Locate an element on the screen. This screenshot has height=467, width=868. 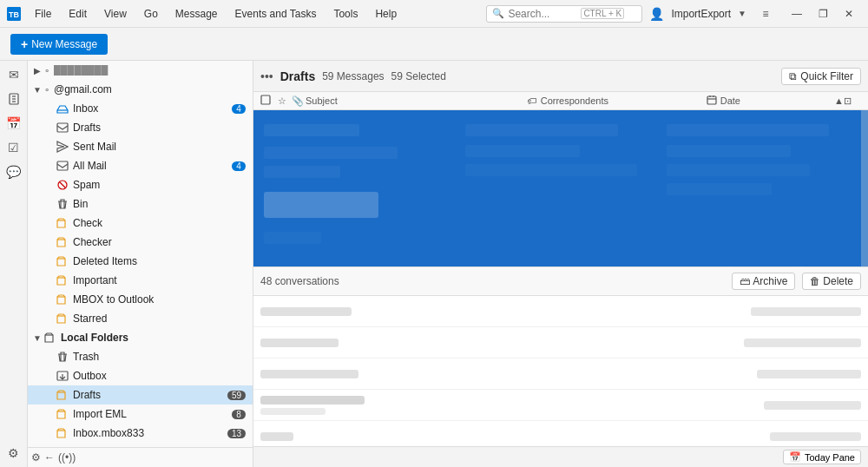
check-col is located at coordinates (269, 101).